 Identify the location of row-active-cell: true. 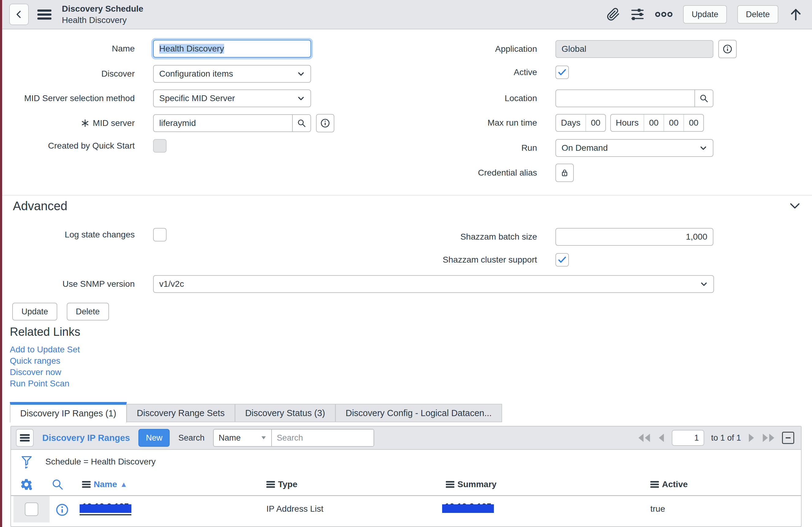
(658, 509).